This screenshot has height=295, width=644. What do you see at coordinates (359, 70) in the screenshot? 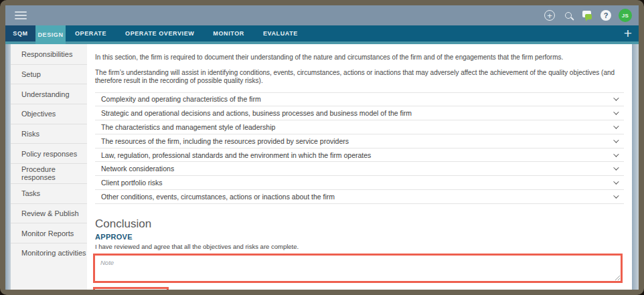
I see `intro-text: In this section, the firm is required to…` at bounding box center [359, 70].